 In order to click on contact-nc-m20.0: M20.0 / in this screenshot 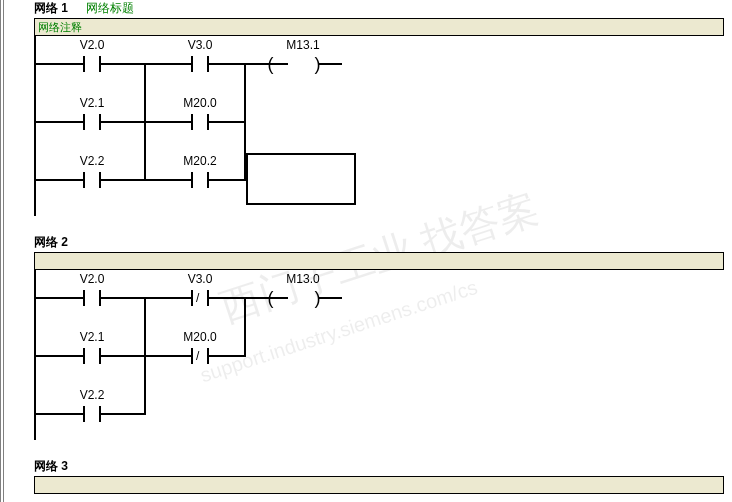, I will do `click(200, 350)`.